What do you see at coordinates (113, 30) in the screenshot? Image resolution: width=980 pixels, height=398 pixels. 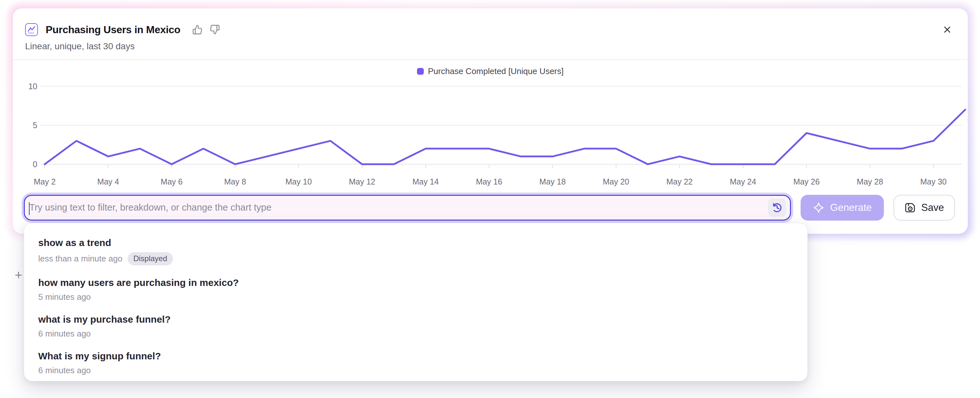 I see `page-title: Purchasing Users in Mexico` at bounding box center [113, 30].